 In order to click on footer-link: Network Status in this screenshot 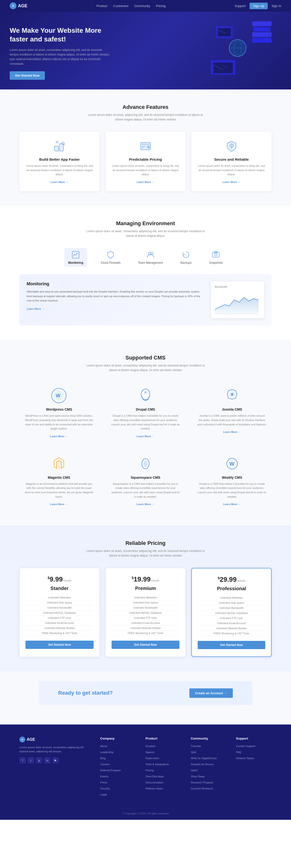, I will do `click(245, 758)`.